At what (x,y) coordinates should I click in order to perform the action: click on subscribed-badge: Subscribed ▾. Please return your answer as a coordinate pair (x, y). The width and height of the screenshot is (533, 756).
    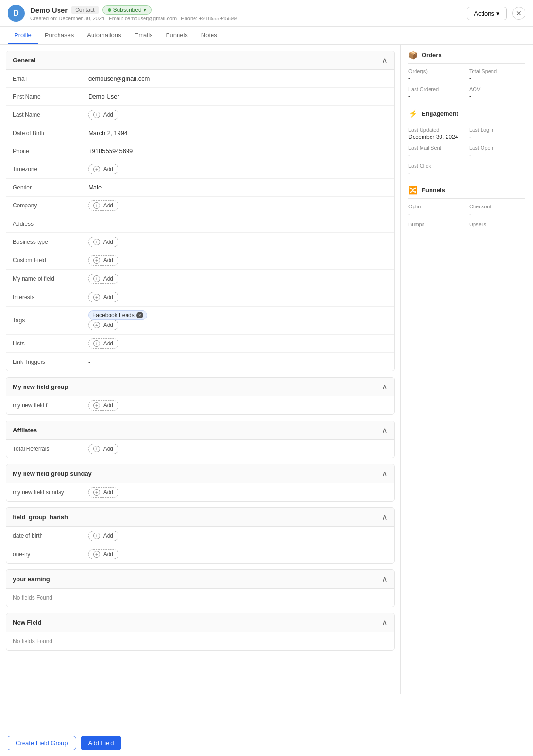
    Looking at the image, I should click on (127, 10).